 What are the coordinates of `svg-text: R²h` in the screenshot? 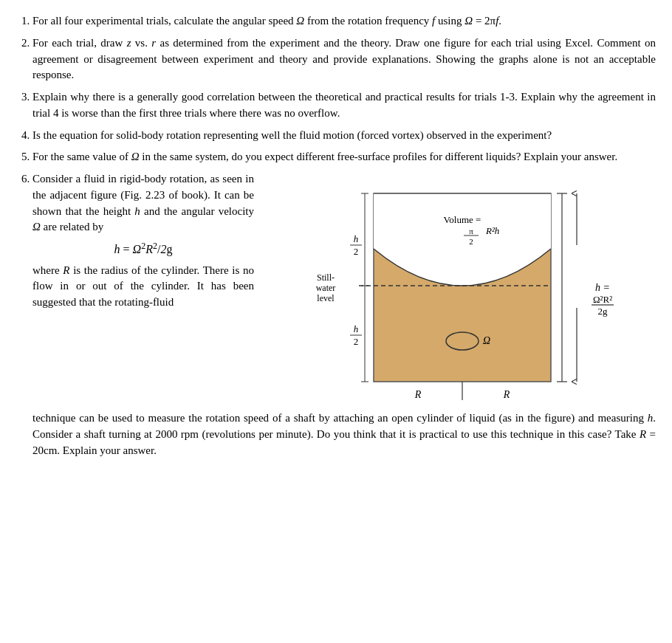 It's located at (492, 230).